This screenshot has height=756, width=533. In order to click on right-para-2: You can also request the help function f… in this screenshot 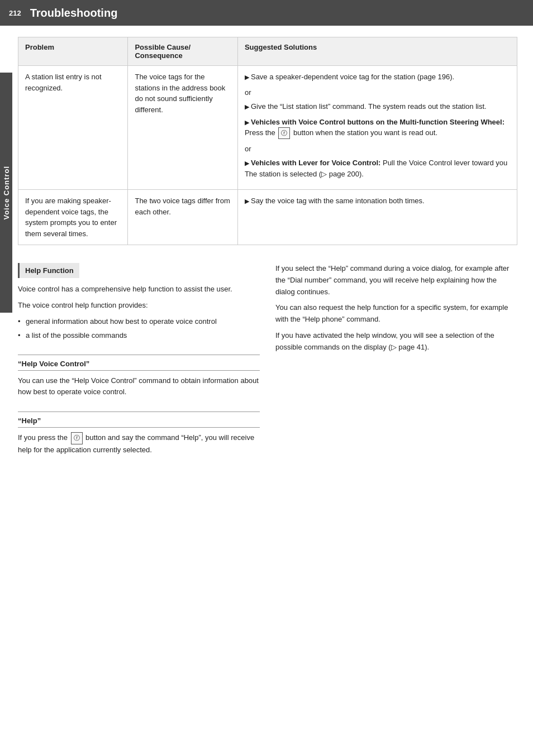, I will do `click(397, 314)`.